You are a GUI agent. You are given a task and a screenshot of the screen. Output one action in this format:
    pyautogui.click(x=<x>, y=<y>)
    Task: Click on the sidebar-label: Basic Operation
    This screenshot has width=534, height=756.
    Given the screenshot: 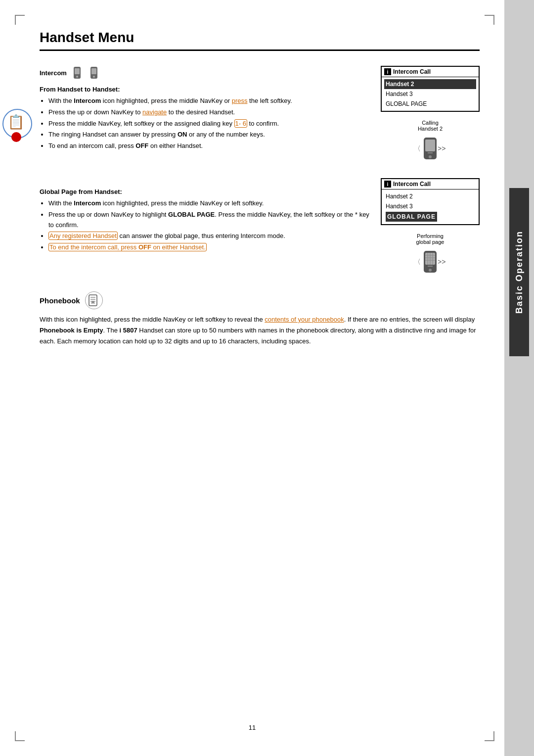 What is the action you would take?
    pyautogui.click(x=519, y=272)
    